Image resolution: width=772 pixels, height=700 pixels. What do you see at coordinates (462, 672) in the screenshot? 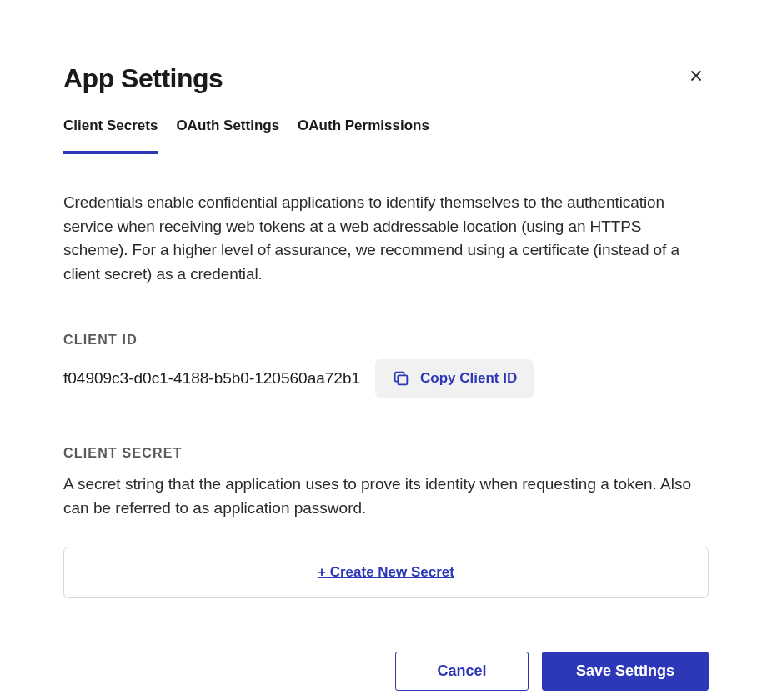
I see `cancel-button: Cancel` at bounding box center [462, 672].